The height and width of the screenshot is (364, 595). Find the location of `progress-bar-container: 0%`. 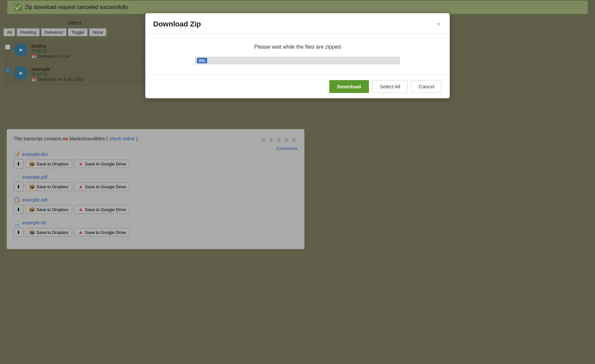

progress-bar-container: 0% is located at coordinates (298, 61).